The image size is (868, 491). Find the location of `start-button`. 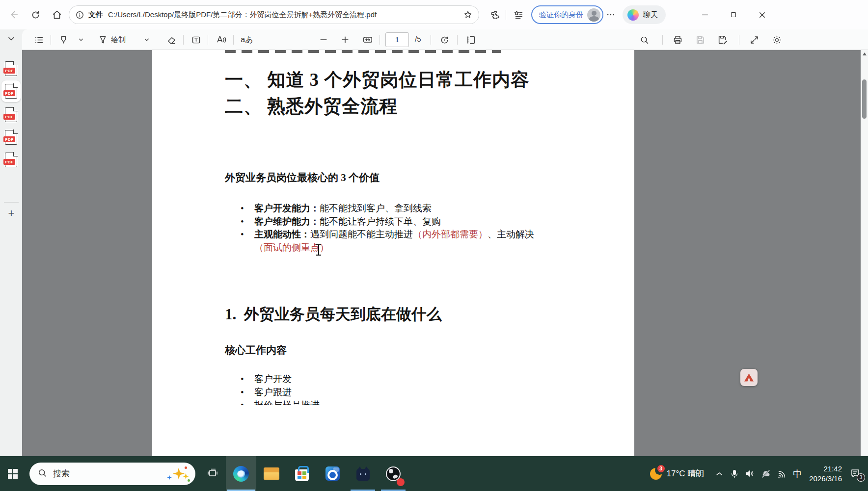

start-button is located at coordinates (13, 474).